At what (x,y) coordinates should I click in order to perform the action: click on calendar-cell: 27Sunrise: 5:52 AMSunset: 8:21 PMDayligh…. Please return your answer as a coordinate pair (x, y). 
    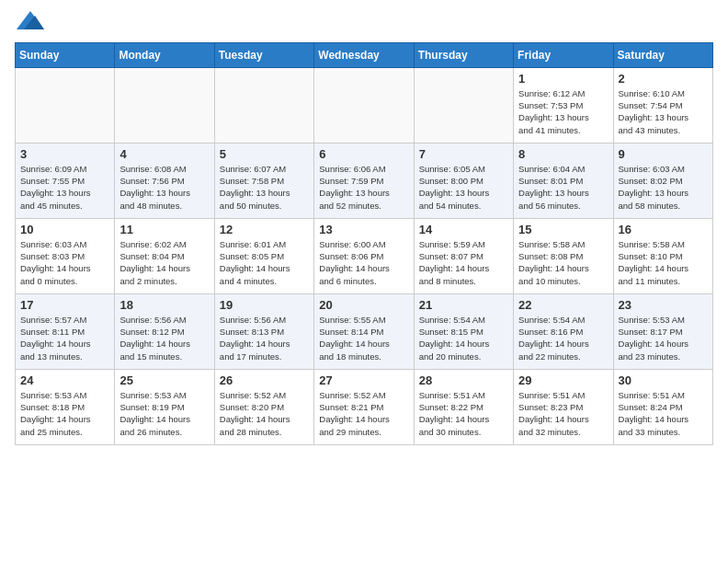
    Looking at the image, I should click on (364, 407).